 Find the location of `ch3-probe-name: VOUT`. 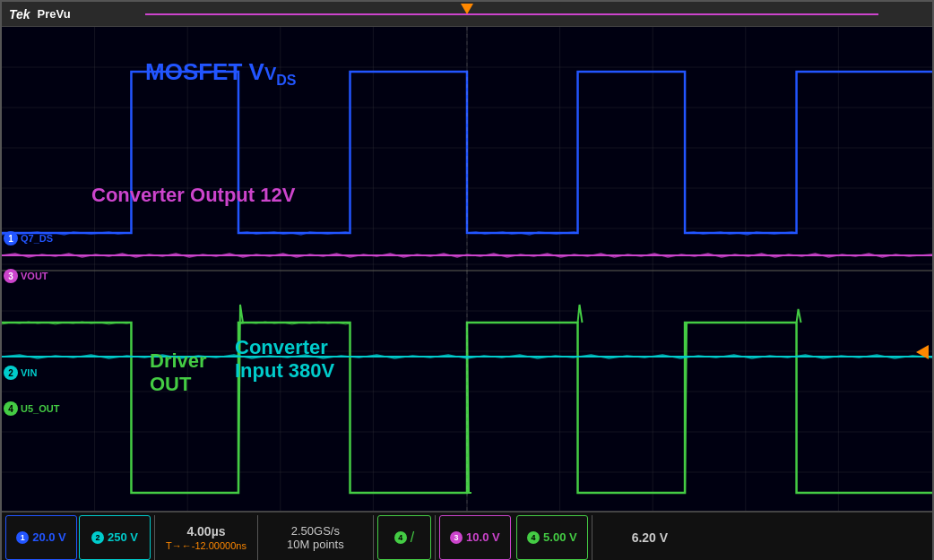

ch3-probe-name: VOUT is located at coordinates (34, 276).